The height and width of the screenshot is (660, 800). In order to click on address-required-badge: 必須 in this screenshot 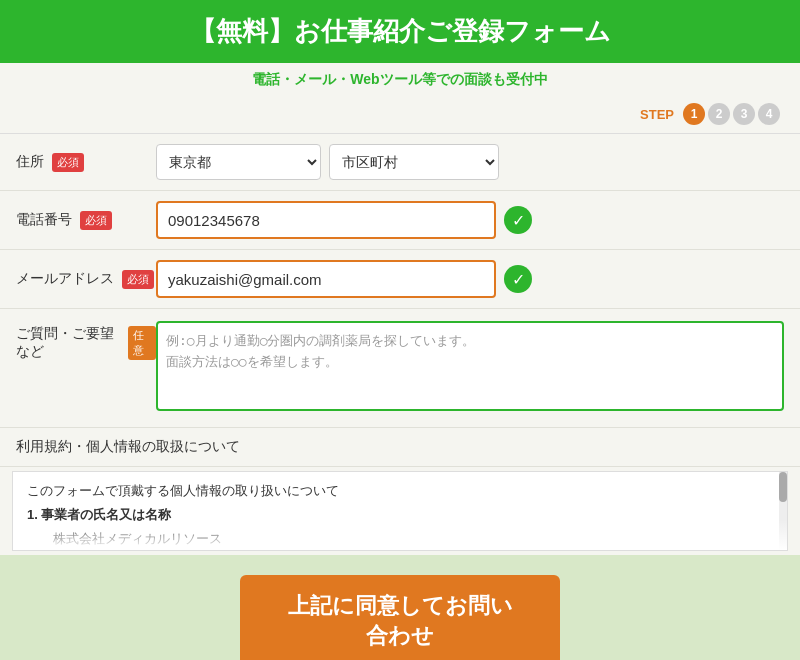, I will do `click(68, 162)`.